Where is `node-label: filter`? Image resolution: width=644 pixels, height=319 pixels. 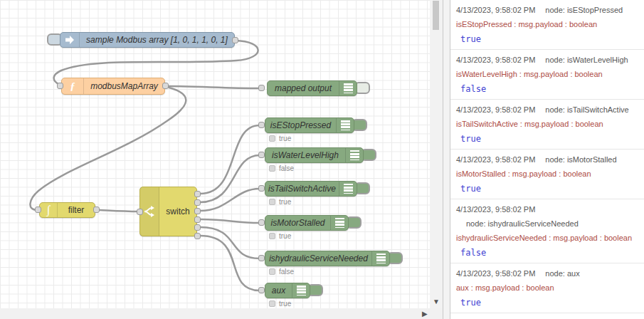 node-label: filter is located at coordinates (76, 210).